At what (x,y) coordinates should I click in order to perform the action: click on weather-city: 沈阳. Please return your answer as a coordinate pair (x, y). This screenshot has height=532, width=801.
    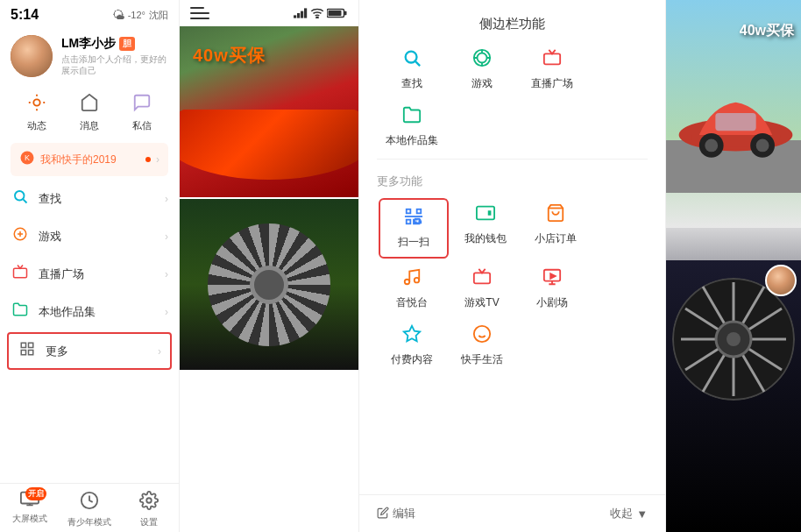
    Looking at the image, I should click on (159, 16).